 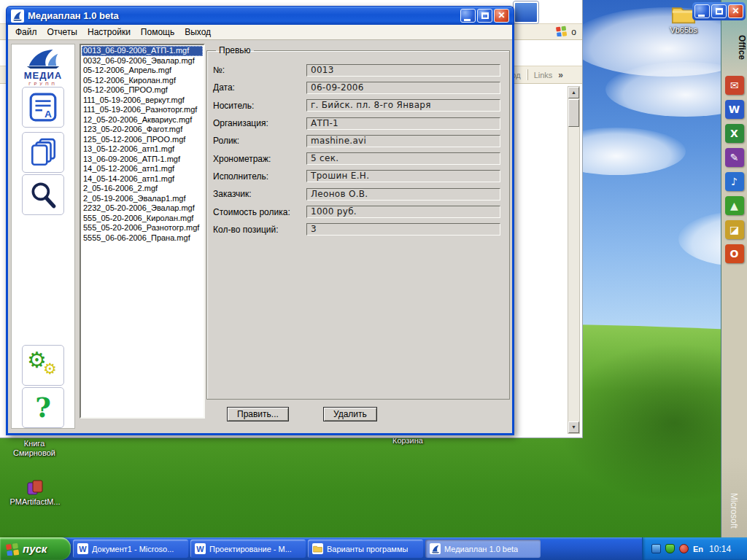 I want to click on search-button, so click(x=43, y=195).